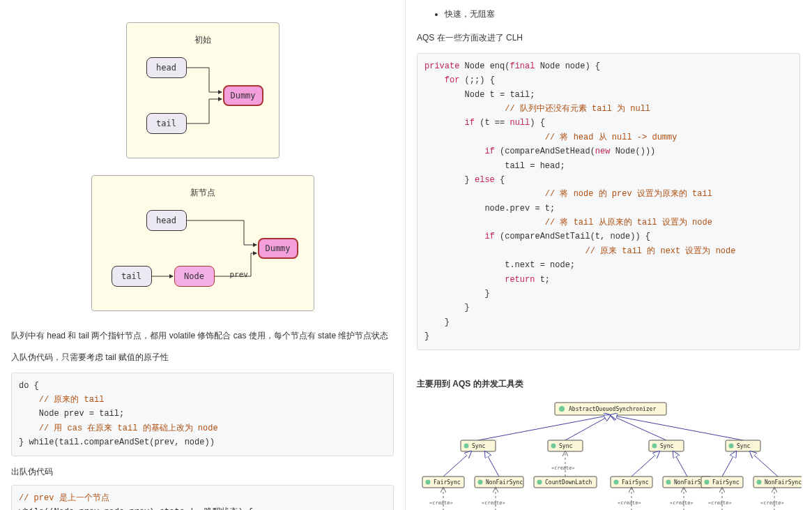  What do you see at coordinates (608, 384) in the screenshot?
I see `heading-aqs-tools: 主要用到 AQS 的并发工具类` at bounding box center [608, 384].